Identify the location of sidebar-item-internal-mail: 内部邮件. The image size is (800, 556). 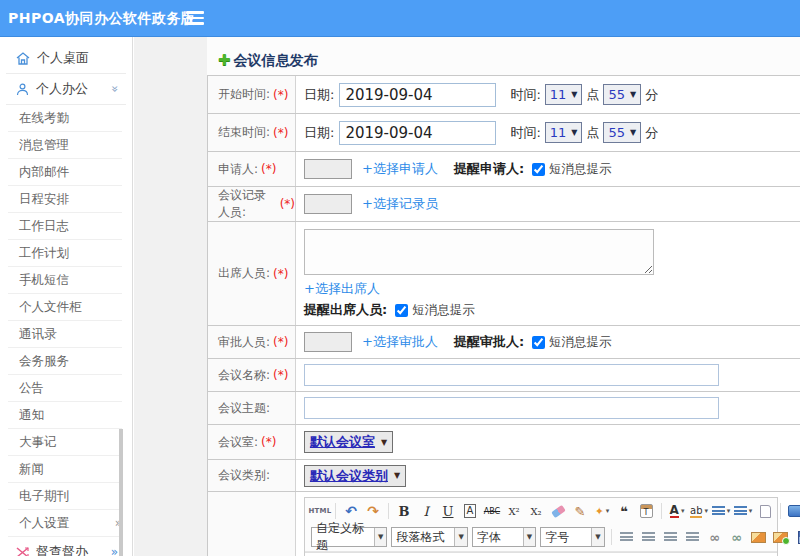
(65, 172).